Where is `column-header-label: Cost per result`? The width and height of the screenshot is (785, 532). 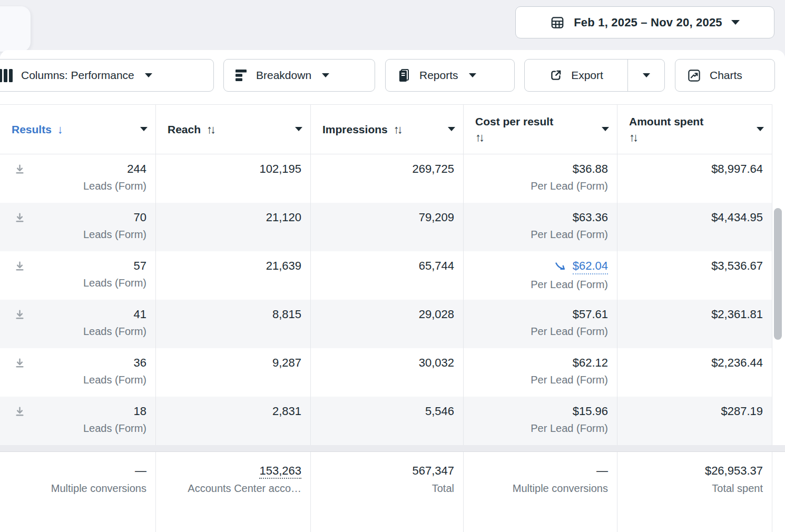
column-header-label: Cost per result is located at coordinates (514, 122).